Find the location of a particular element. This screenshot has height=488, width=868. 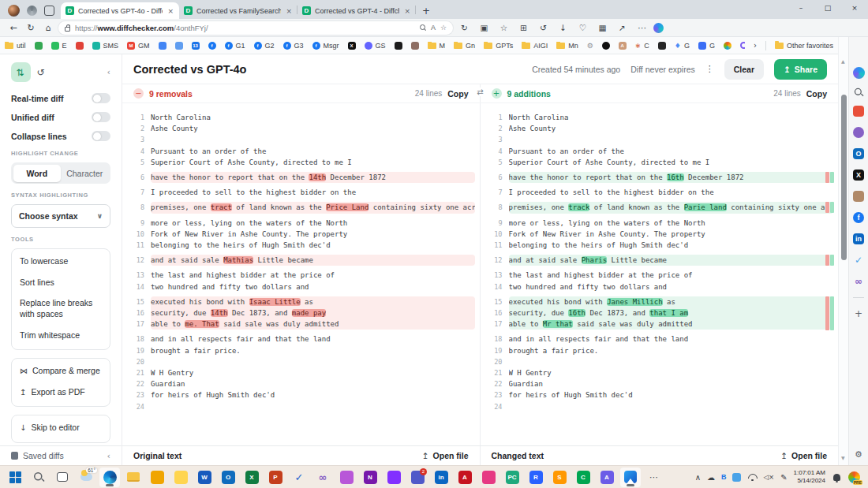

split-screen-icon: ▣ is located at coordinates (485, 28).